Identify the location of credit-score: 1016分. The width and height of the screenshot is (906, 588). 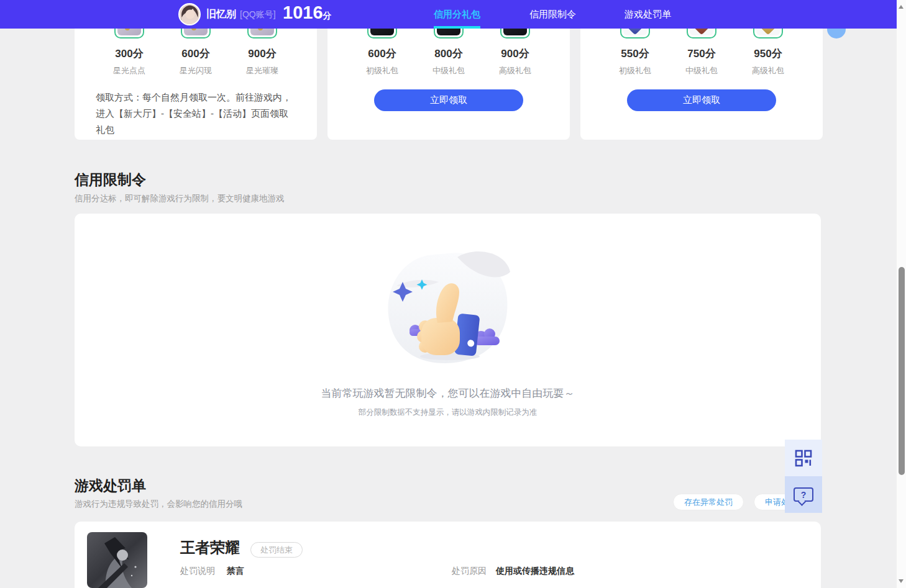
(307, 12).